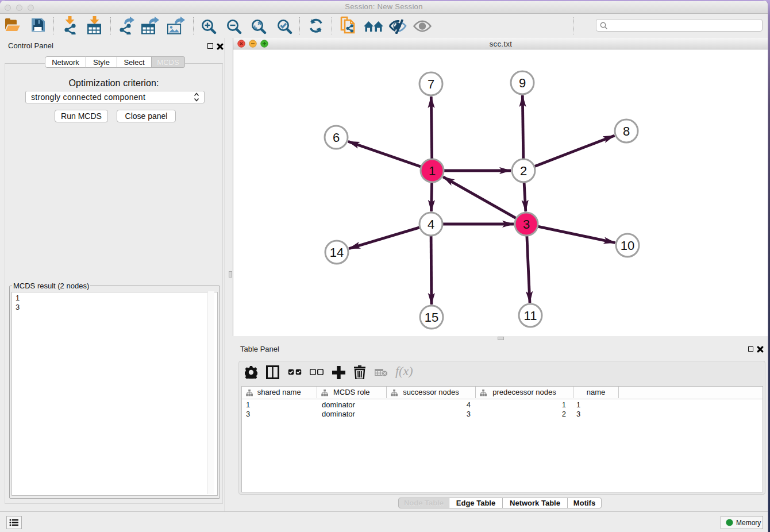 This screenshot has width=770, height=532. I want to click on svg-text: 7, so click(431, 84).